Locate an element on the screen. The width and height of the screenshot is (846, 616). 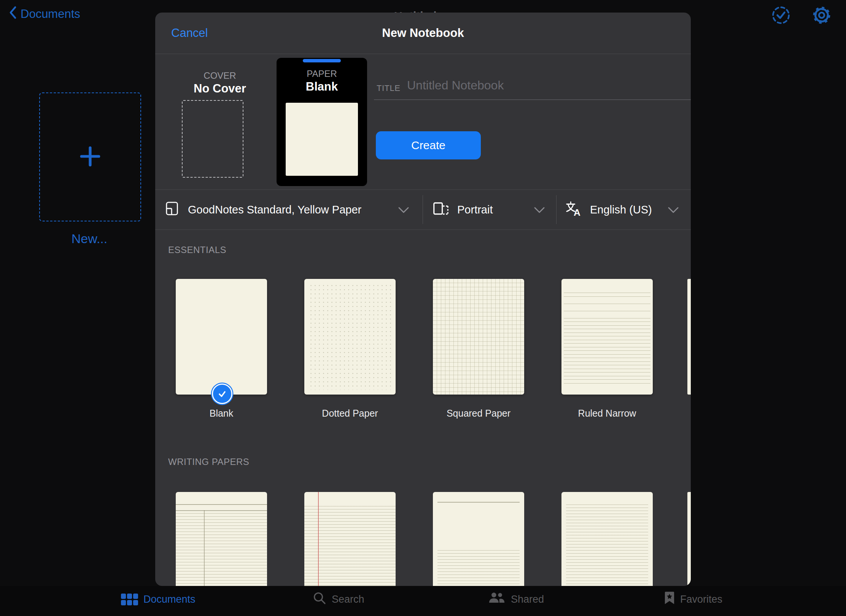
paper-picker: PAPER Blank is located at coordinates (322, 122).